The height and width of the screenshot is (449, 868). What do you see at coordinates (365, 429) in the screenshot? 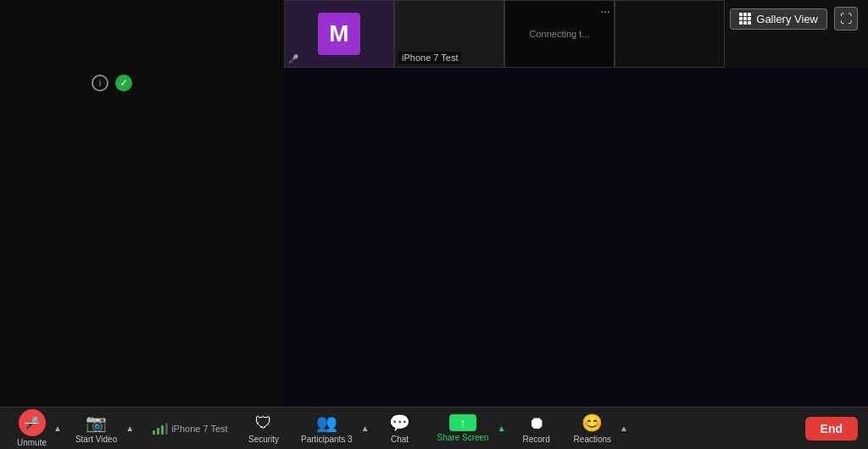
I see `participants-chevron: ▲` at bounding box center [365, 429].